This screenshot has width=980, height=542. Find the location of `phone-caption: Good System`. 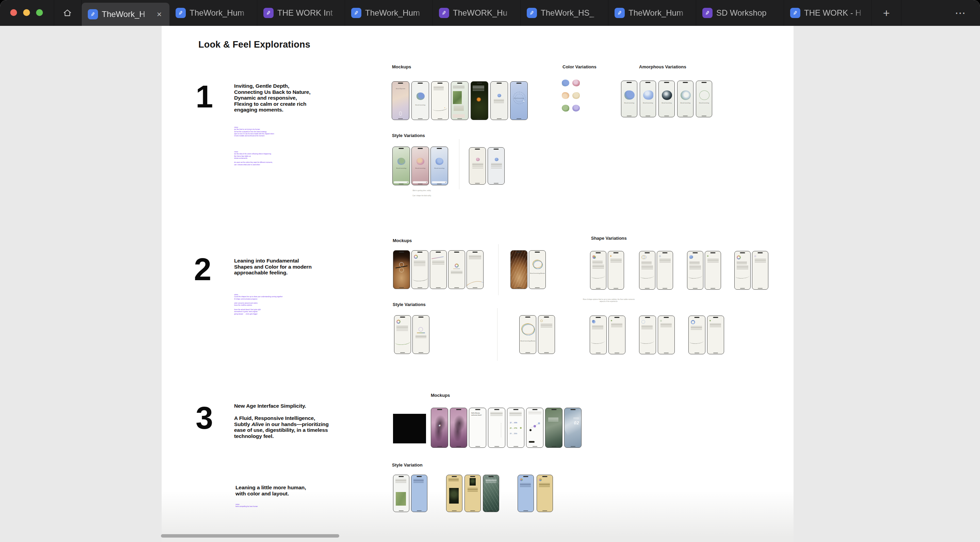

phone-caption: Good System is located at coordinates (400, 89).